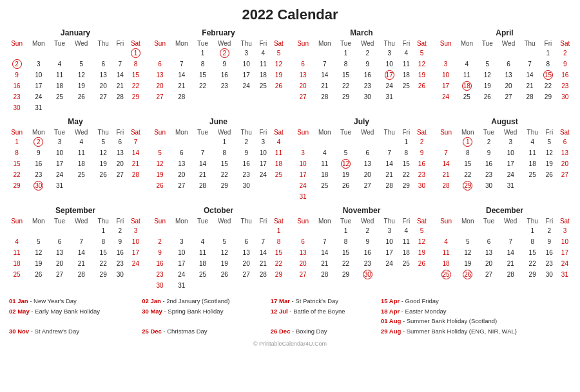  Describe the element at coordinates (476, 317) in the screenshot. I see `holiday-item: 18 Apr - Easter Monday01 Aug - Summer Ba…` at that location.